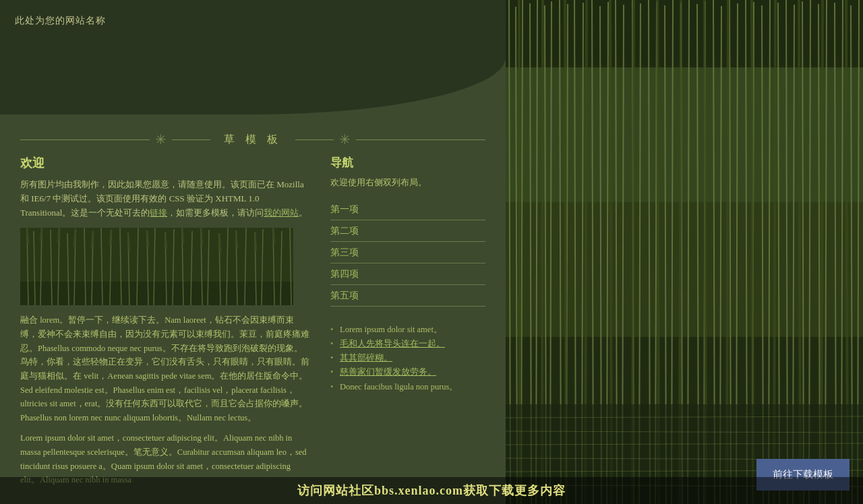 The width and height of the screenshot is (863, 504). I want to click on right-column: 导航 欢迎使用右侧双列布局。 第一项 第二项 第三项 第四项 第五项 Lorem…, so click(408, 325).